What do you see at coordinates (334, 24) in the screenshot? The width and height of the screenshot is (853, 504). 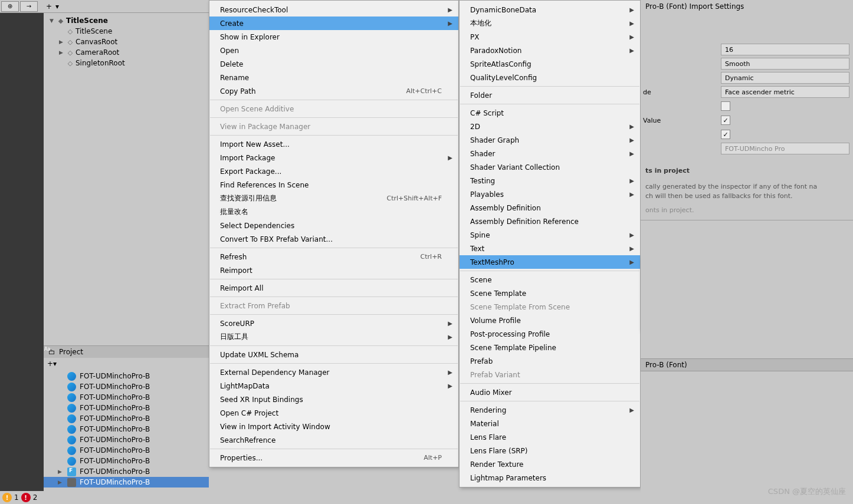 I see `menu-item: Create▶` at bounding box center [334, 24].